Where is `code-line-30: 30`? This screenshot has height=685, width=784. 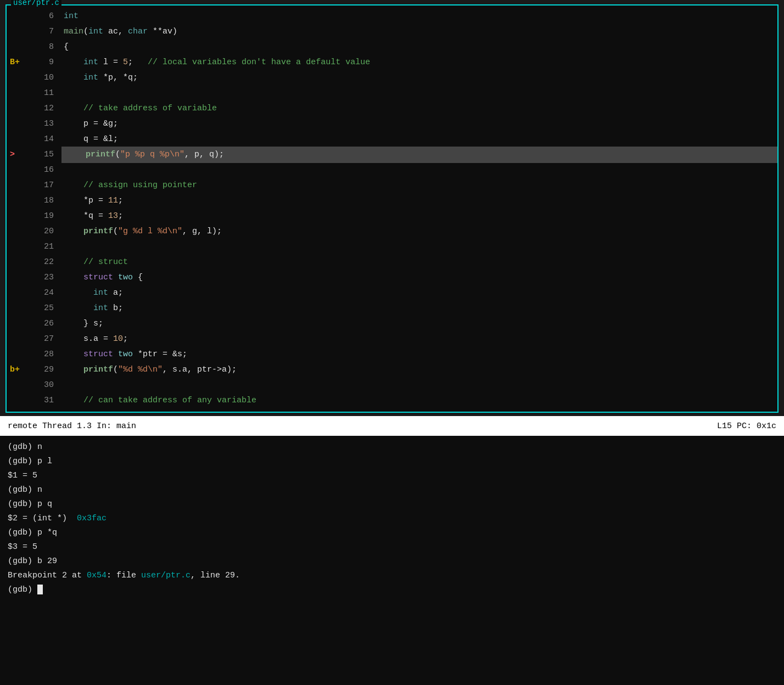 code-line-30: 30 is located at coordinates (392, 385).